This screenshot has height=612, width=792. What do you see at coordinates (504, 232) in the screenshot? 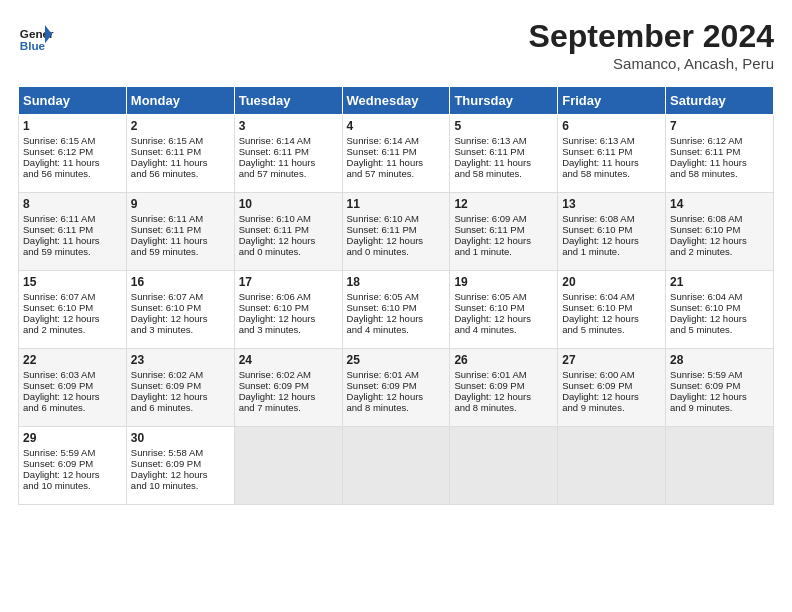
I see `table-cell: 12Sunrise: 6:09 AMSunset: 6:11 PMDayligh…` at bounding box center [504, 232].